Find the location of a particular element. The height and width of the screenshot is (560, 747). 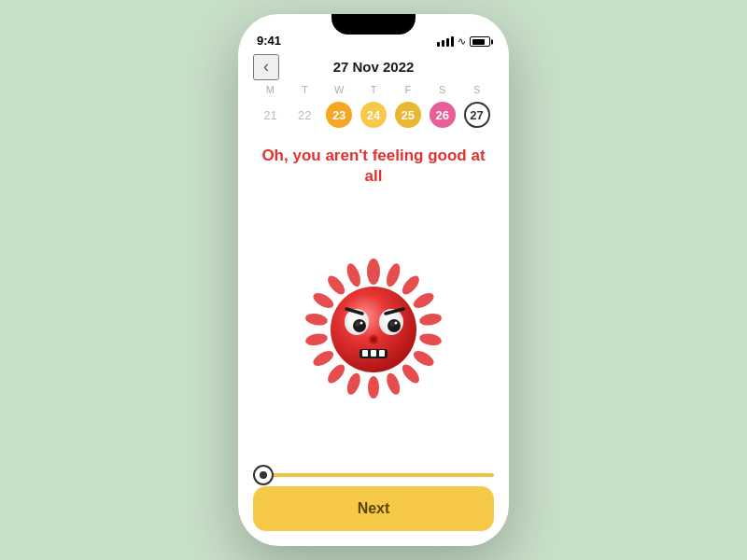

calendar-dates: 21 22 23 24 25 26 27 is located at coordinates (374, 115).